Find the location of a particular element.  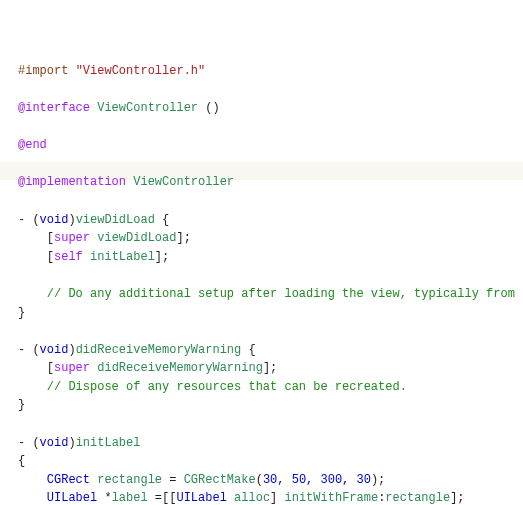

method-viewDidLoad: viewDidLoad is located at coordinates (116, 220).